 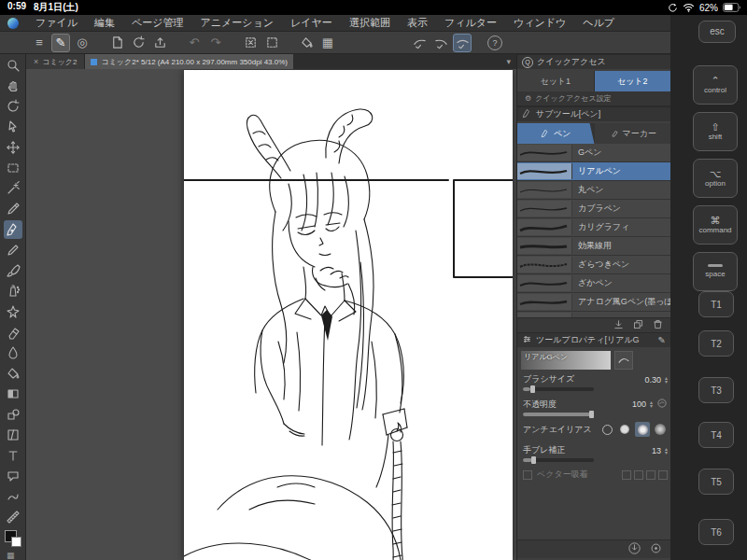 I want to click on key-t1: T1, so click(x=716, y=304).